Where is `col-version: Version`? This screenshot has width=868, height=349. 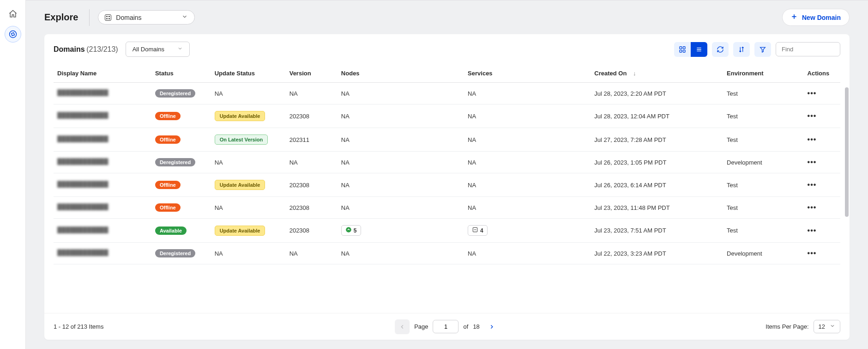
col-version: Version is located at coordinates (312, 73).